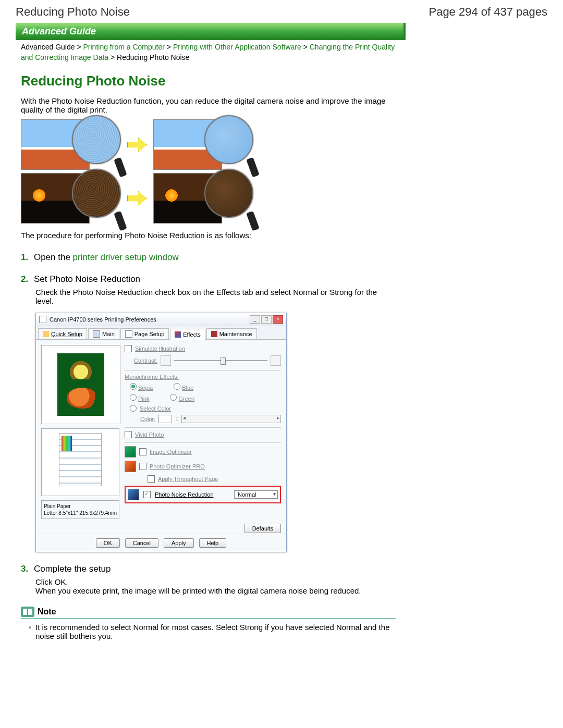 This screenshot has height=728, width=563. What do you see at coordinates (231, 419) in the screenshot?
I see `color-scrollbar` at bounding box center [231, 419].